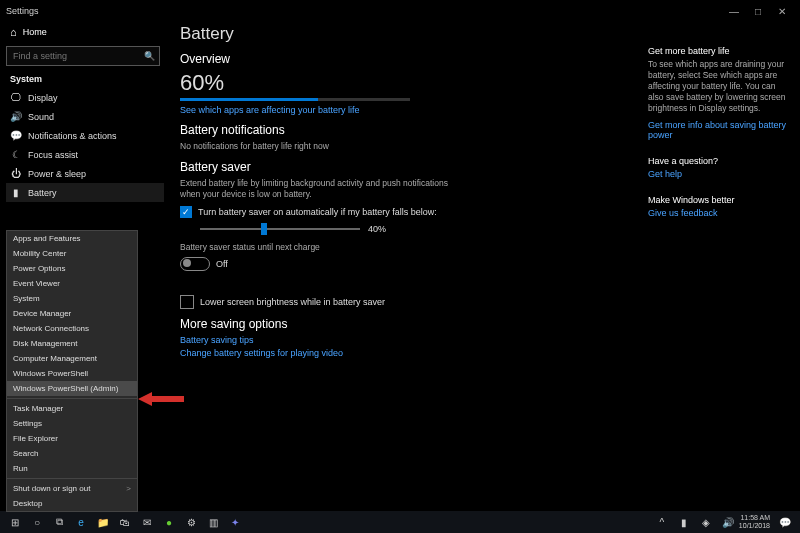  I want to click on clock-time: 11:58 AM, so click(754, 518).